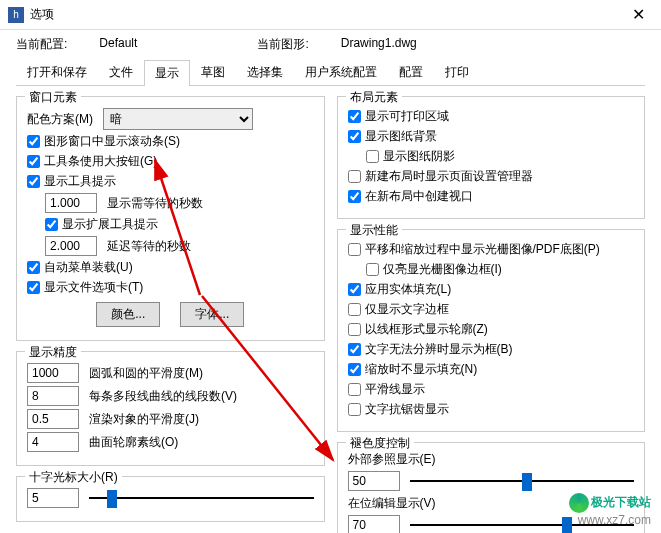 The image size is (661, 533). What do you see at coordinates (411, 72) in the screenshot?
I see `tab-config: 配置` at bounding box center [411, 72].